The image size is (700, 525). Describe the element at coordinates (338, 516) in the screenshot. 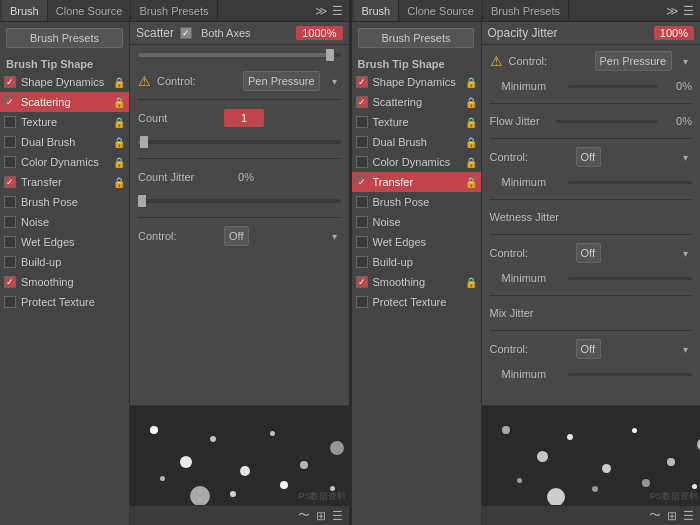

I see `menu-icon: ☰` at that location.